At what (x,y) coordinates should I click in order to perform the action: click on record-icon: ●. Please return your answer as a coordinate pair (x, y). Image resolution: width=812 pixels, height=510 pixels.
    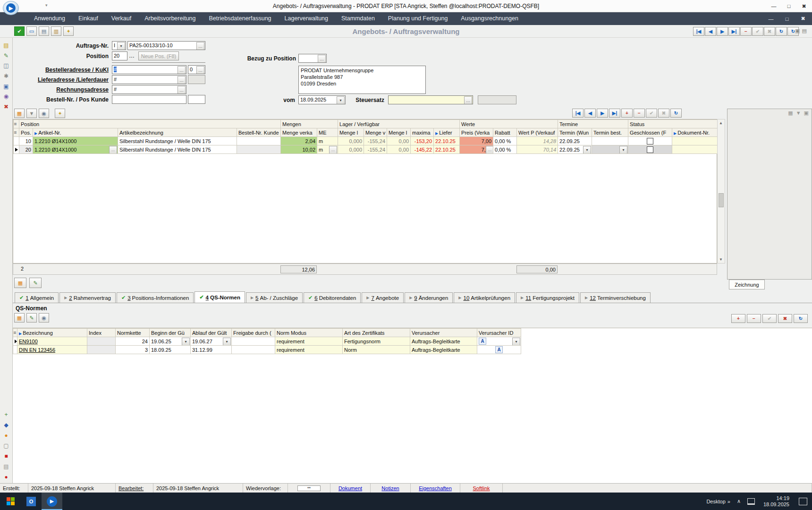
    Looking at the image, I should click on (6, 477).